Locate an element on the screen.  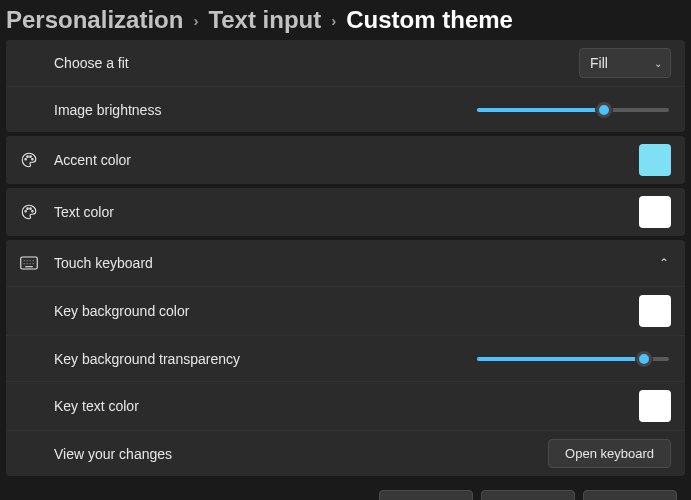
key-text-color-swatch is located at coordinates (655, 406).